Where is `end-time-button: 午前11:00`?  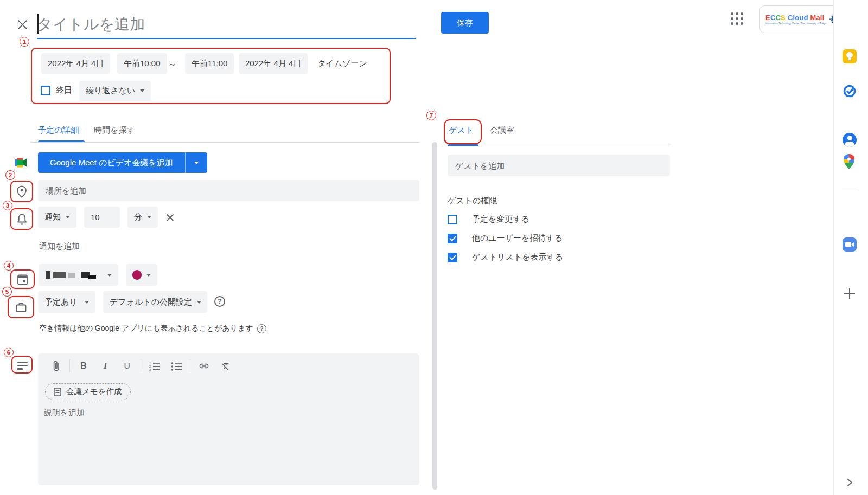
end-time-button: 午前11:00 is located at coordinates (209, 63).